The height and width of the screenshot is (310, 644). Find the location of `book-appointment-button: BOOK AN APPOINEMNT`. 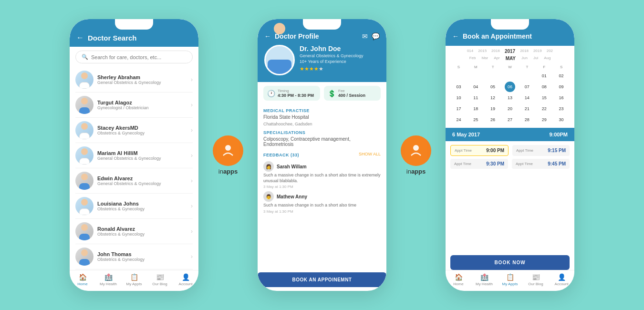

book-appointment-button: BOOK AN APPOINEMNT is located at coordinates (322, 279).